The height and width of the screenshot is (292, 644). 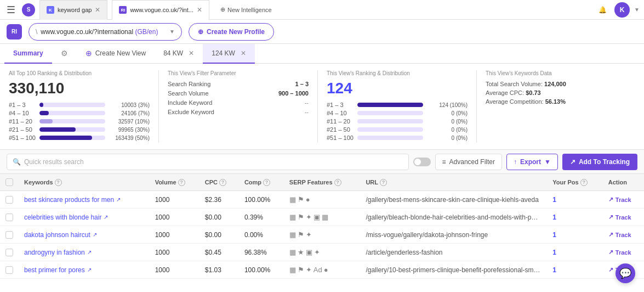 What do you see at coordinates (84, 200) in the screenshot?
I see `keyword-link-0: best skincare products for men ↗` at bounding box center [84, 200].